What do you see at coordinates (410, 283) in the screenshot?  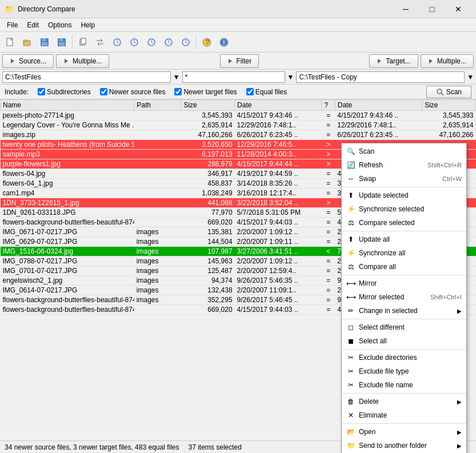 I see `context-menu-item-label: Mirror` at bounding box center [410, 283].